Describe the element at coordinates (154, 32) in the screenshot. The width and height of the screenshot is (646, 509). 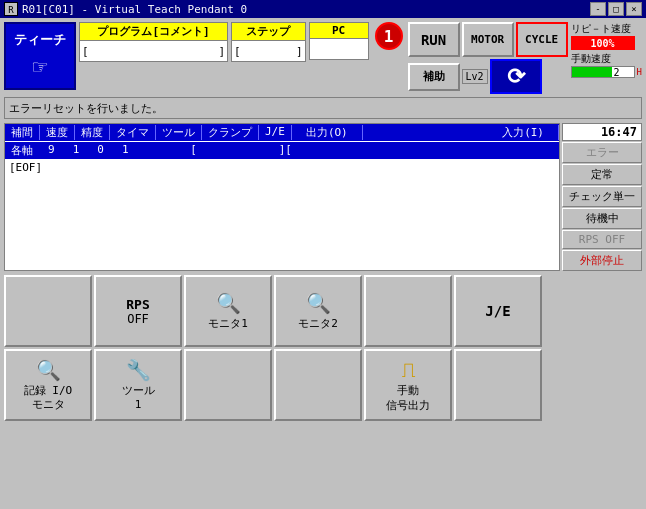
I see `program-label: プログラム[コメント]` at that location.